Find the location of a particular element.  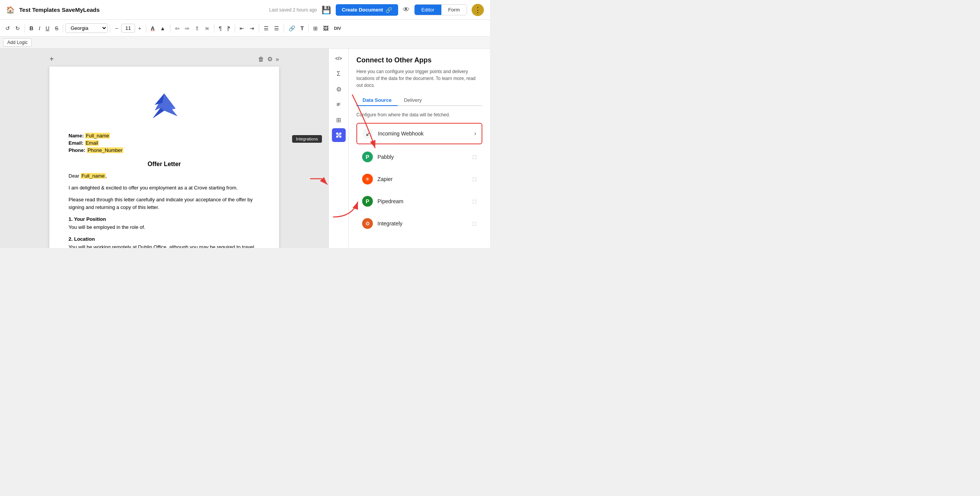

paragraph-rtl-button: ¶ is located at coordinates (229, 28).